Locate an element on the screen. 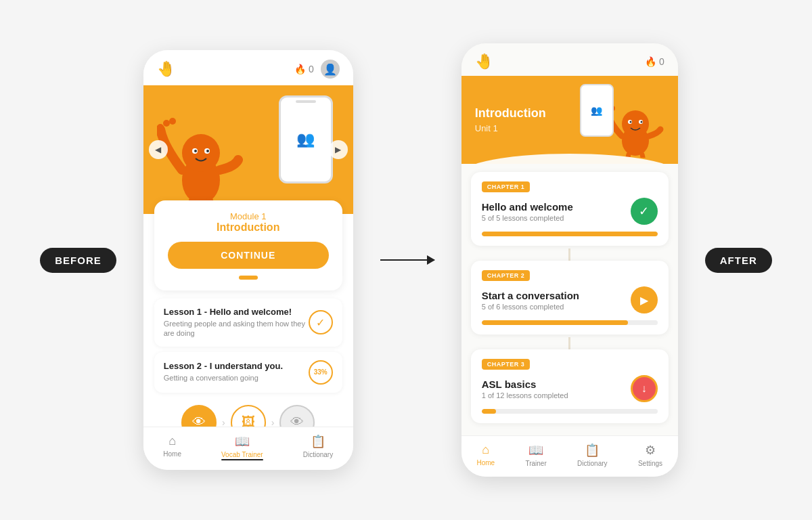 This screenshot has width=812, height=520. after-nav-trainer: 📖 Trainer is located at coordinates (536, 455).